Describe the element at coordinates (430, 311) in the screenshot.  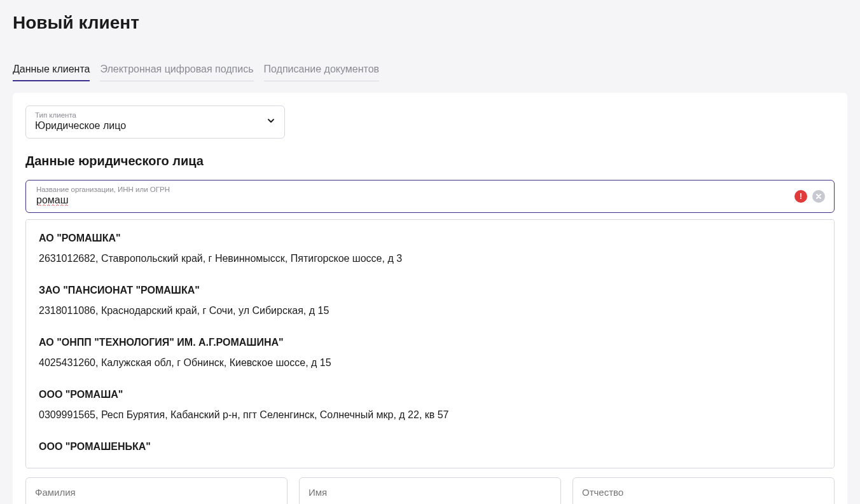
I see `suggestion-item: ЗАО "ПАНСИОНАТ "РОМАШКА" 2318011086, Кра…` at that location.